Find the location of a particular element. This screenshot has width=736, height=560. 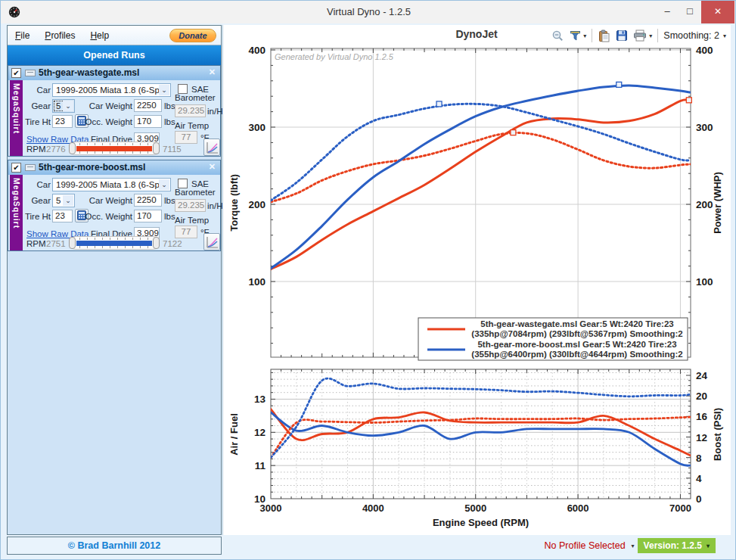

barometer-label: Barometer is located at coordinates (195, 98).